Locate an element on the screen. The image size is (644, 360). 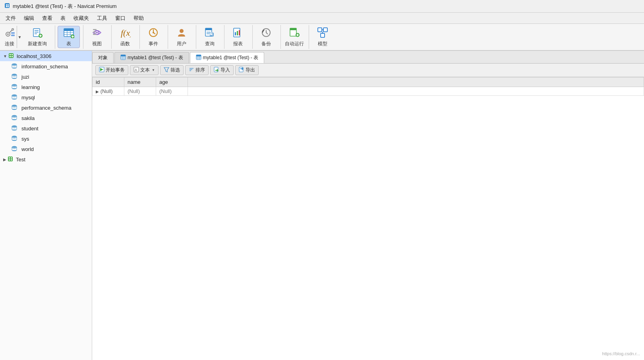
import-button: 导入 is located at coordinates (222, 70).